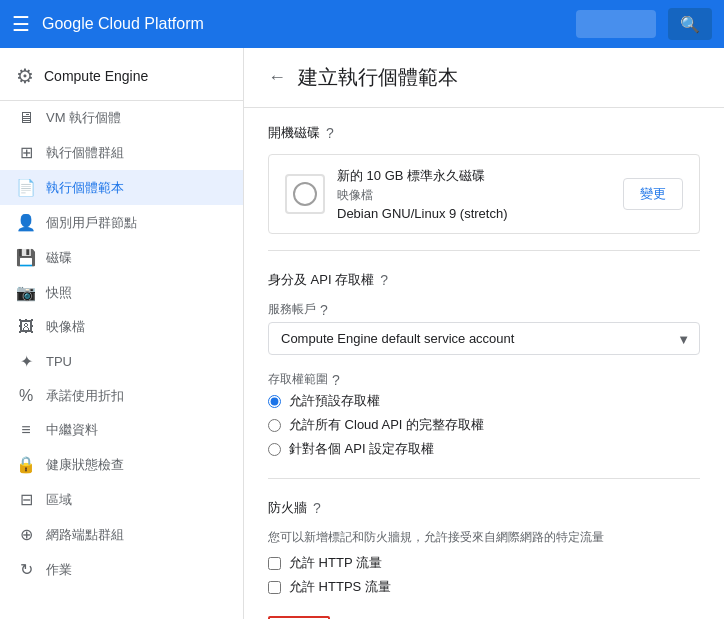 The height and width of the screenshot is (619, 724). Describe the element at coordinates (317, 508) in the screenshot. I see `firewall-help-icon: ?` at that location.